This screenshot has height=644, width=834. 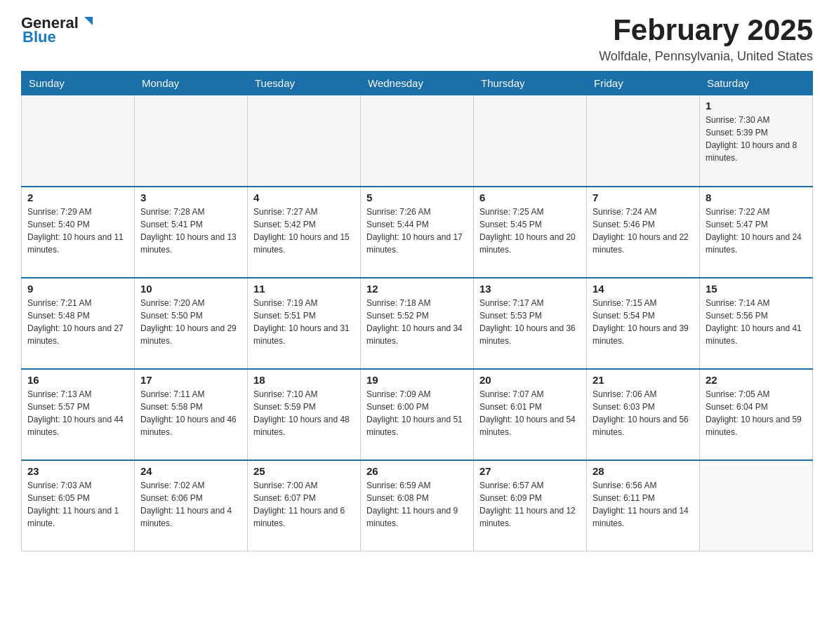 I want to click on sunrise-text: Sunrise: 7:22 AM, so click(x=756, y=212).